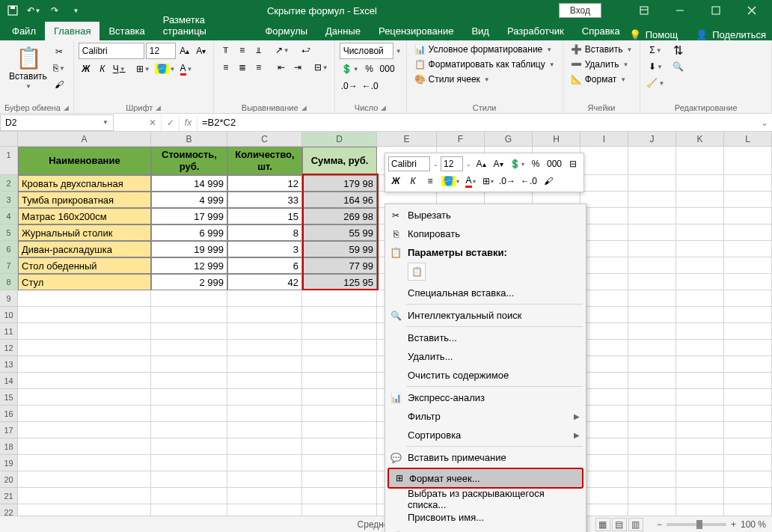 This screenshot has height=532, width=772. I want to click on decrease-indent-icon: ⇤, so click(281, 67).